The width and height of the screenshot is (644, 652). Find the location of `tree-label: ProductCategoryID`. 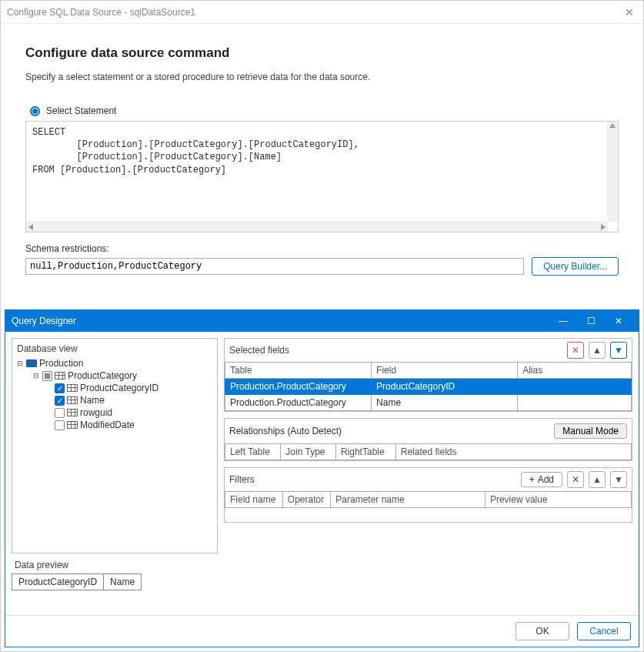

tree-label: ProductCategoryID is located at coordinates (119, 388).